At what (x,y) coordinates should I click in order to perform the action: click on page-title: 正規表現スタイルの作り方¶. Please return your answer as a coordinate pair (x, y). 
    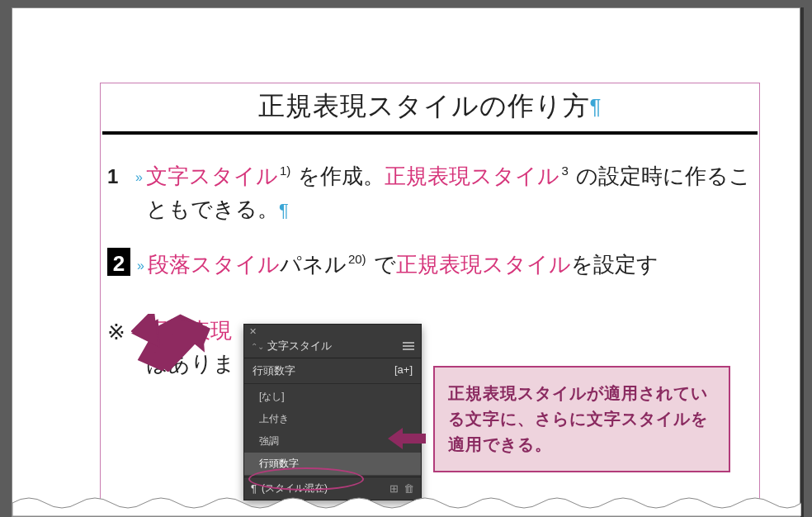
    Looking at the image, I should click on (430, 107).